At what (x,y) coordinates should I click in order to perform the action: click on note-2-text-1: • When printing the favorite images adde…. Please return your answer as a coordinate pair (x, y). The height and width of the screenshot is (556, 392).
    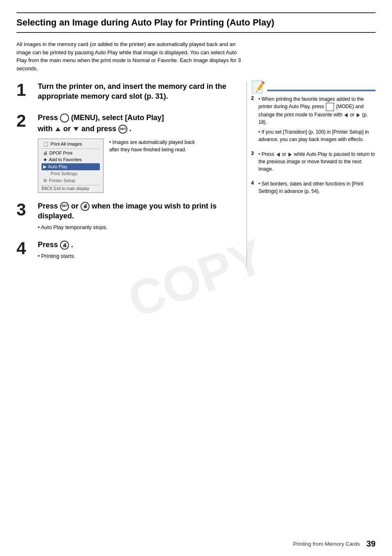
    Looking at the image, I should click on (317, 111).